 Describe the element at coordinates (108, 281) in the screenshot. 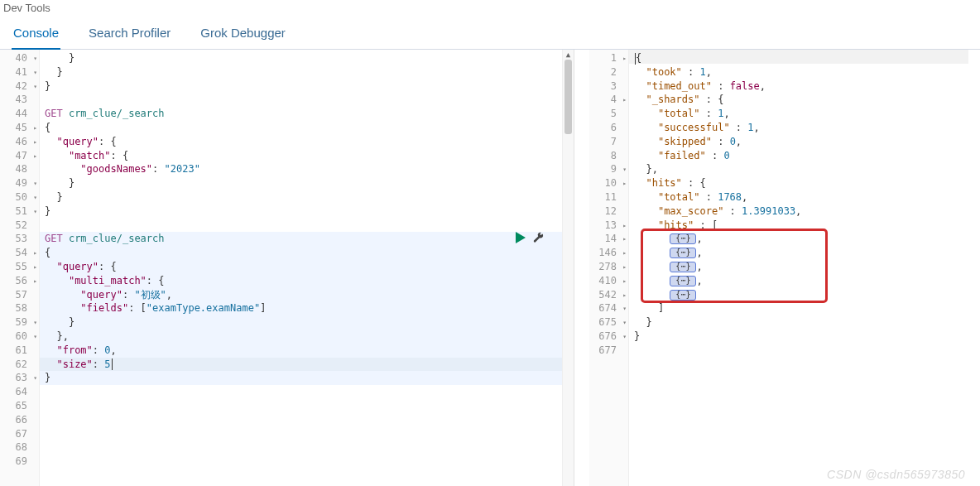

I see `code-token: "multi_match"` at that location.